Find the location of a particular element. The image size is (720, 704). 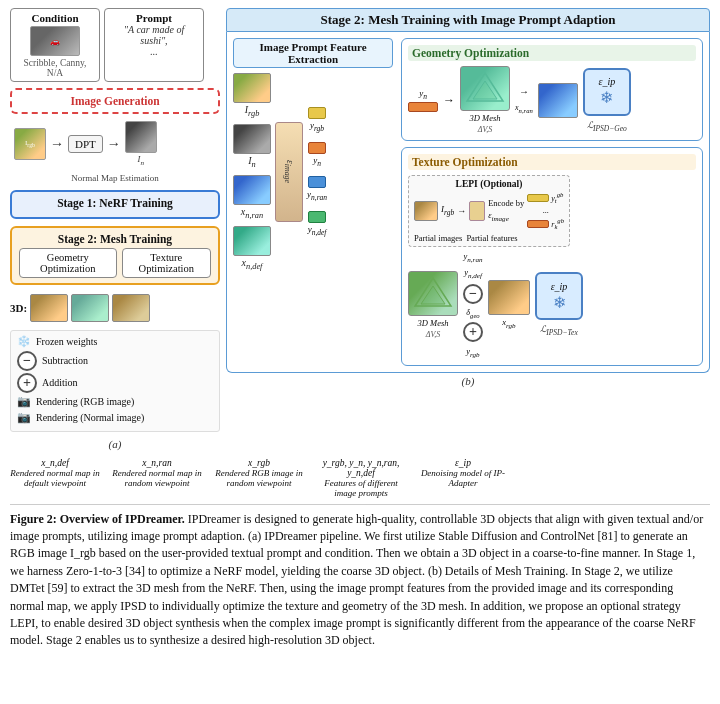

geo-mesh-box: 3D Mesh ΔV,S is located at coordinates (485, 100).